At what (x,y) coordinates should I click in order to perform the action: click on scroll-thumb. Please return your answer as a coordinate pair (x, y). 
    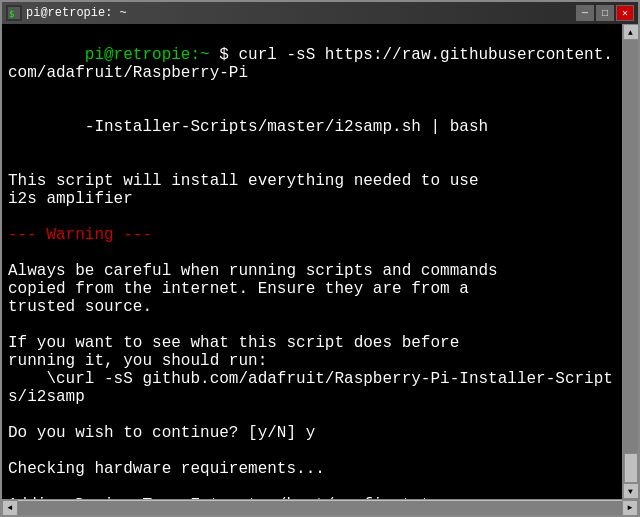
    Looking at the image, I should click on (631, 468).